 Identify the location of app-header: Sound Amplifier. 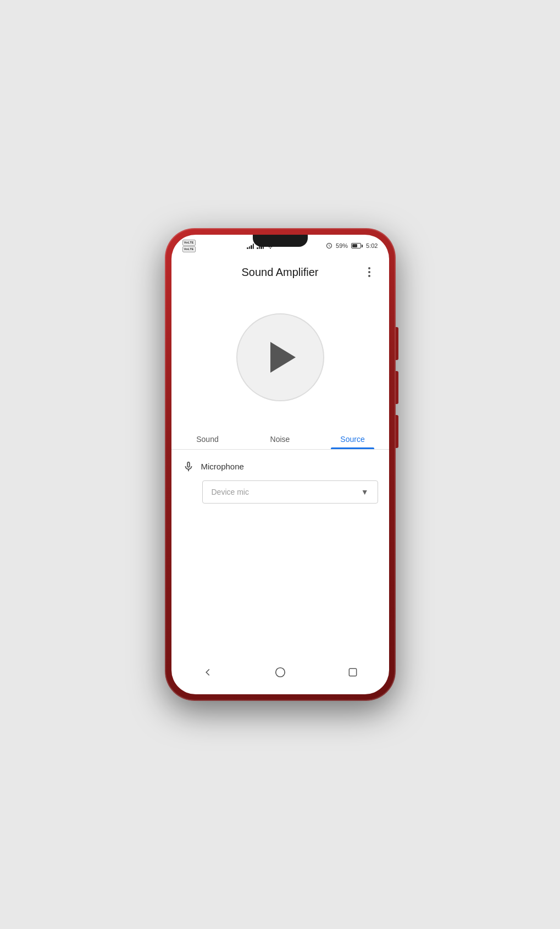
(280, 271).